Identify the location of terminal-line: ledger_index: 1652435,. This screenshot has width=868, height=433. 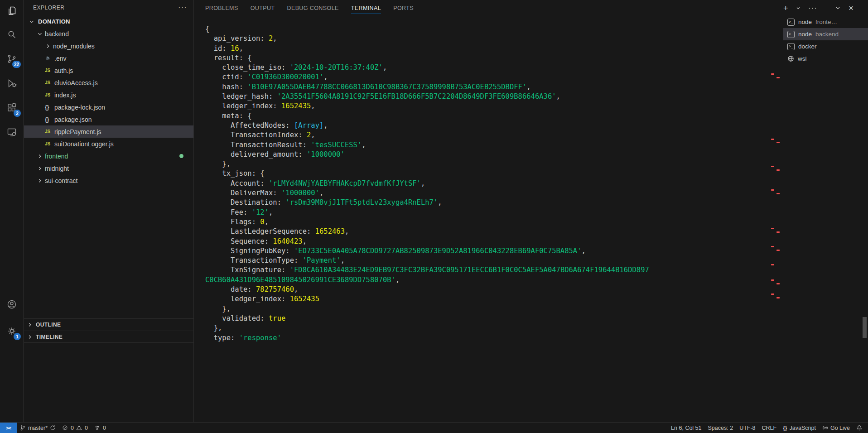
(427, 106).